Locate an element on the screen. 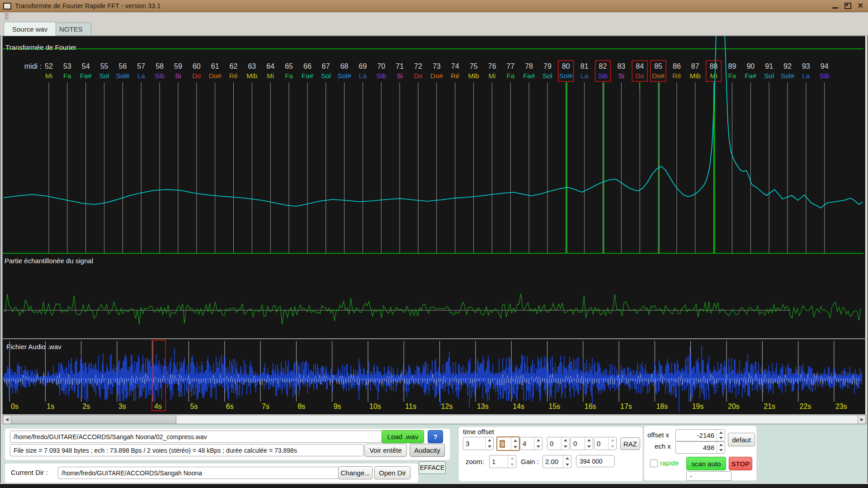  svg-text: 71 is located at coordinates (400, 66).